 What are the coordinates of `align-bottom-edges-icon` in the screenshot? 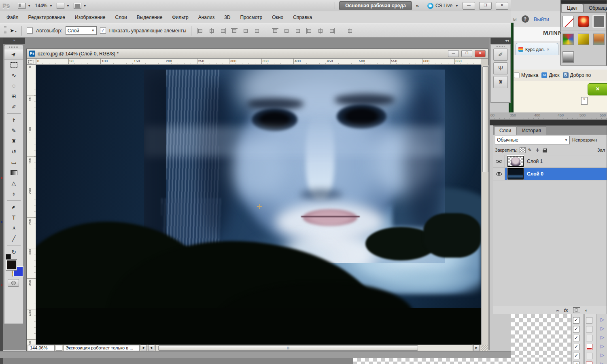 It's located at (257, 31).